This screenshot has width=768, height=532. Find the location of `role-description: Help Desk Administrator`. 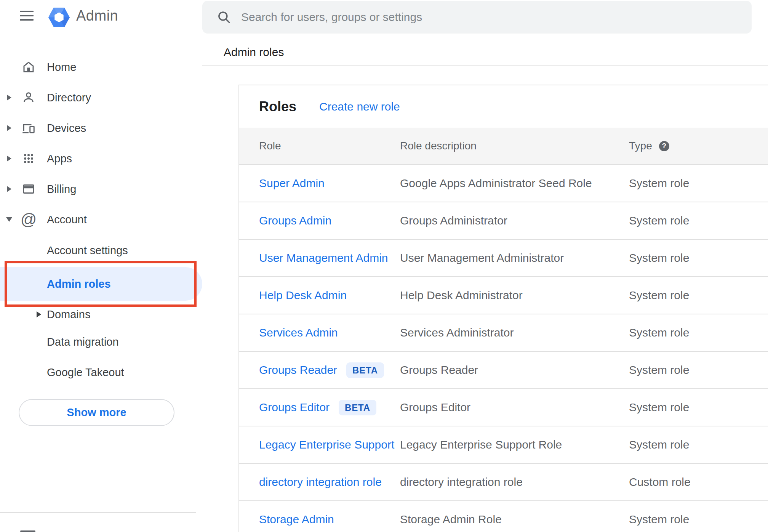

role-description: Help Desk Administrator is located at coordinates (514, 295).